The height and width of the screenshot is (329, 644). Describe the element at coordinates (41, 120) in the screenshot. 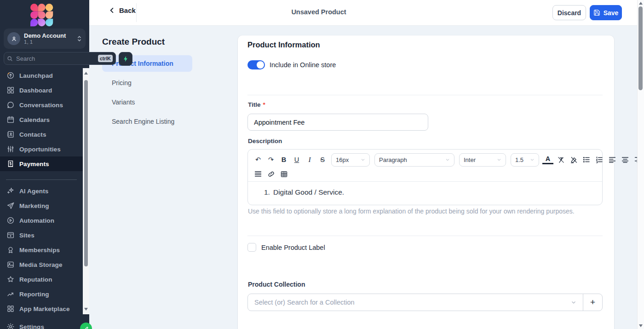

I see `sidebar-item-calendars: Calendars` at that location.